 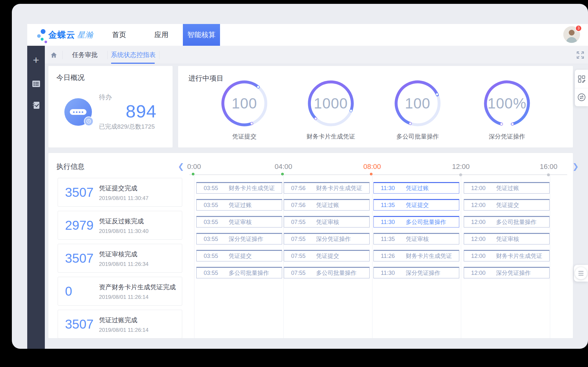 What do you see at coordinates (201, 35) in the screenshot?
I see `nav-item-smart-accounting: 智能核算` at bounding box center [201, 35].